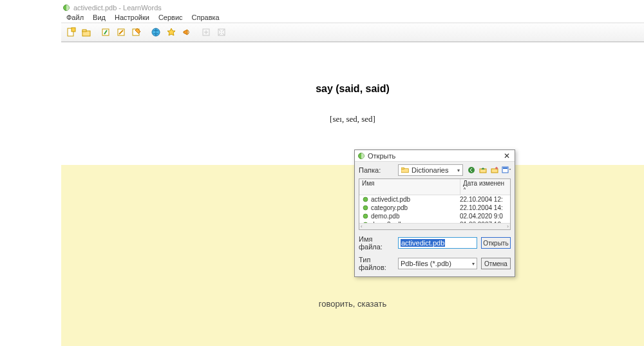 This screenshot has width=644, height=346. What do you see at coordinates (376, 170) in the screenshot?
I see `folder-label: Папка:` at bounding box center [376, 170].